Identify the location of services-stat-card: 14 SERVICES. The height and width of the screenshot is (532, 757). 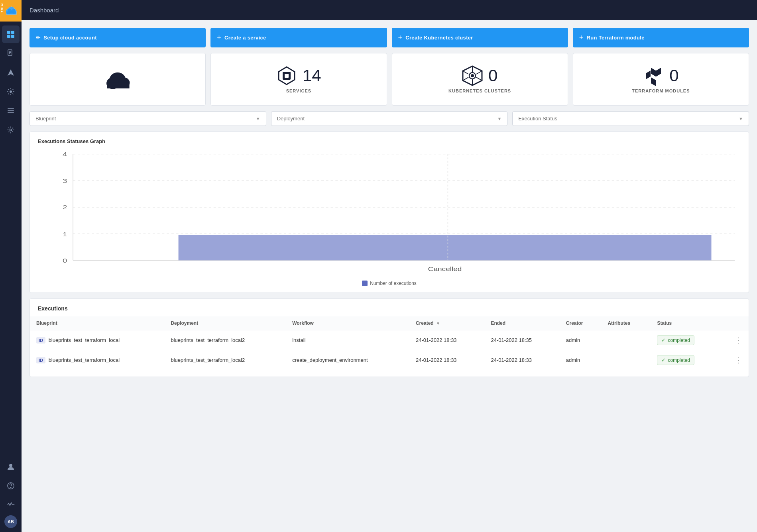
(299, 79).